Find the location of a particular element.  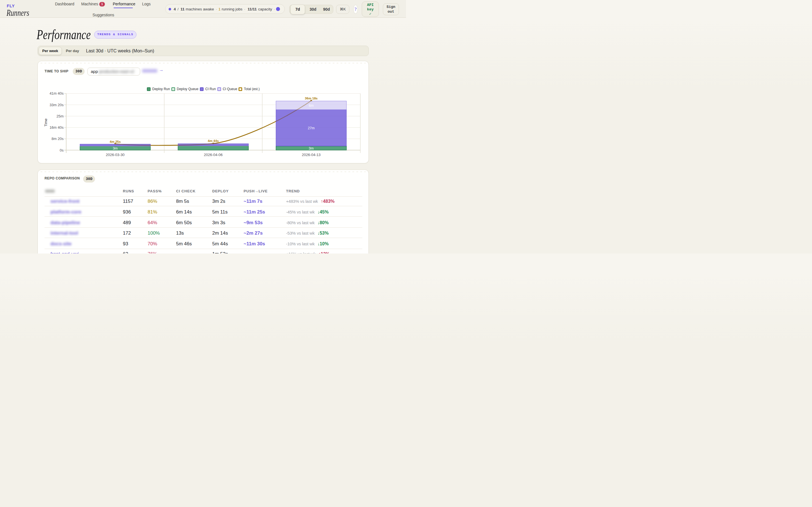

svg-text: 25m is located at coordinates (60, 116).